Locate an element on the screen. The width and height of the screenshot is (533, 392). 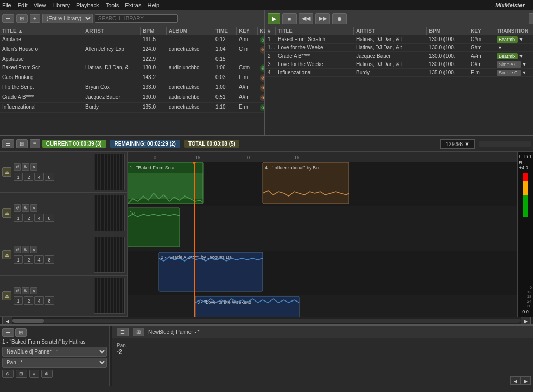
svg-text: 16 is located at coordinates (297, 158).